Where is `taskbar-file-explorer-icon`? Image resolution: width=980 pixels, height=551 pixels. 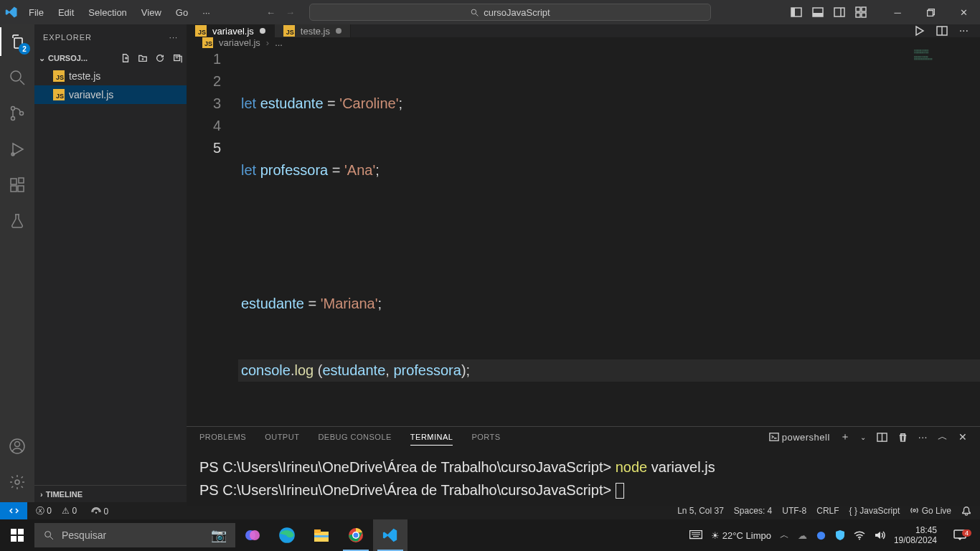 taskbar-file-explorer-icon is located at coordinates (321, 535).